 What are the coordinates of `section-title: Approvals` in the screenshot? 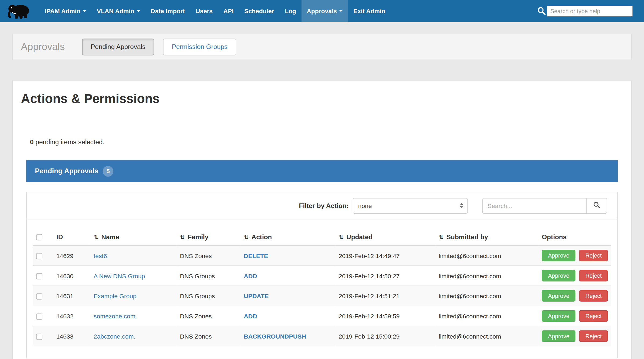 It's located at (43, 47).